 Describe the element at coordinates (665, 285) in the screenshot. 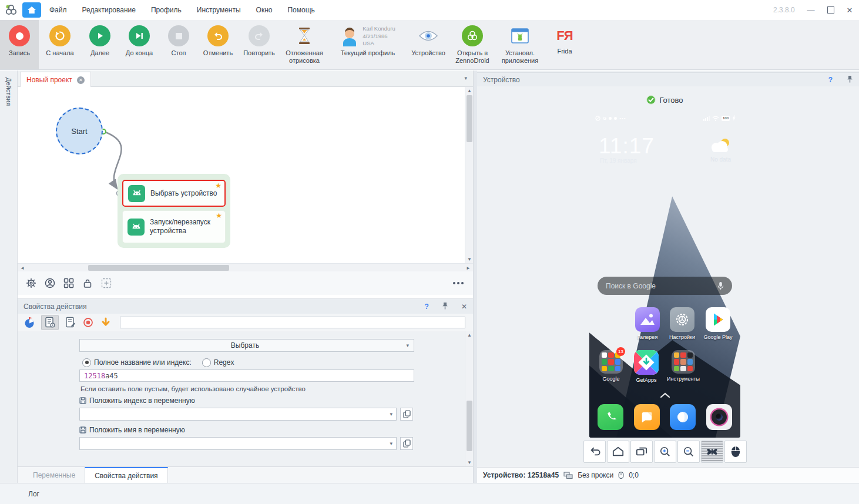

I see `google-search-bar: Поиск в Google` at that location.